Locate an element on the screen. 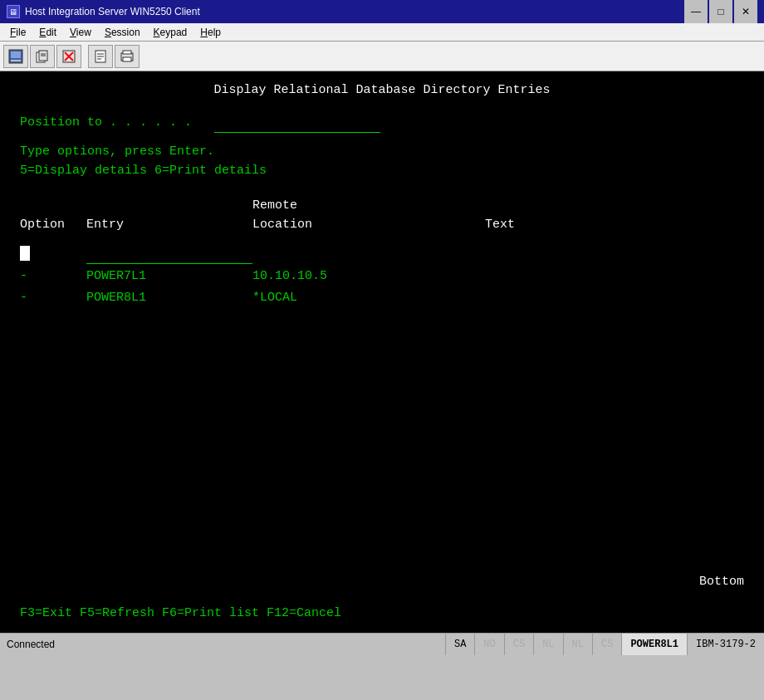 The height and width of the screenshot is (700, 764). table-row: - POWER7L1 10.10.10.5 is located at coordinates (382, 277).